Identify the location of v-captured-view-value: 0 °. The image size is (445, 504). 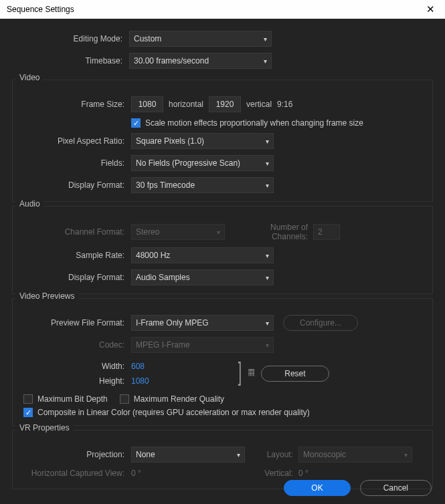
(304, 473).